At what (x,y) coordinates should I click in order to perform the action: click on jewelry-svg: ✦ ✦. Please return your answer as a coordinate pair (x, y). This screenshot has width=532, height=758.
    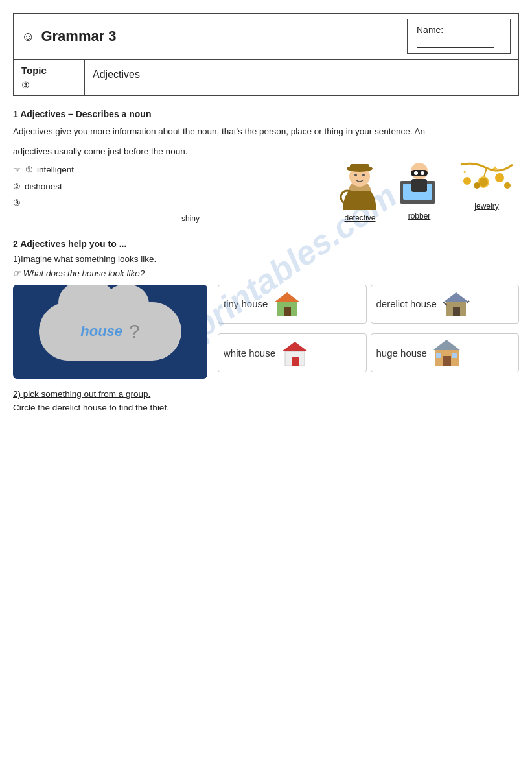
    Looking at the image, I should click on (487, 179).